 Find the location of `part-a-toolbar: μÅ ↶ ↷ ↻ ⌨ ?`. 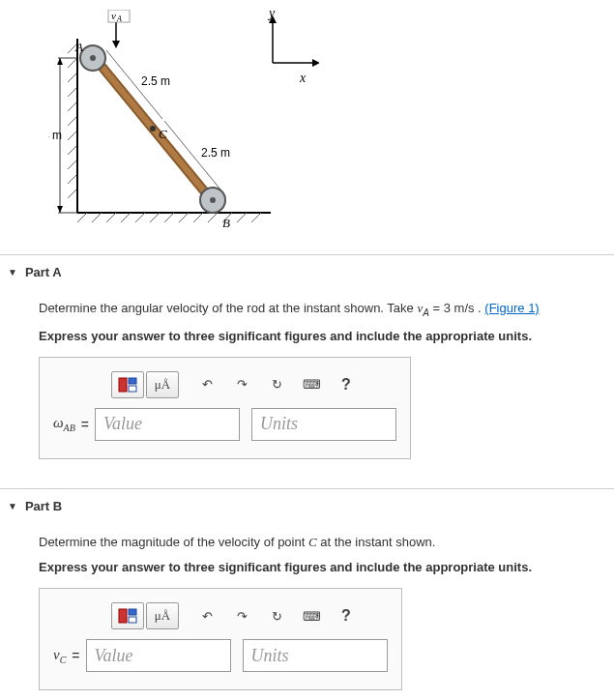

part-a-toolbar: μÅ ↶ ↷ ↻ ⌨ ? is located at coordinates (253, 385).